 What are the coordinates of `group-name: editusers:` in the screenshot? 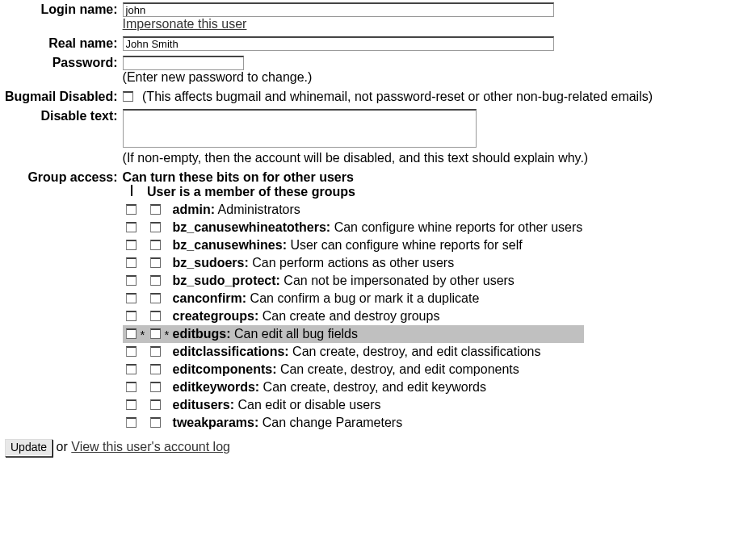 It's located at (204, 405).